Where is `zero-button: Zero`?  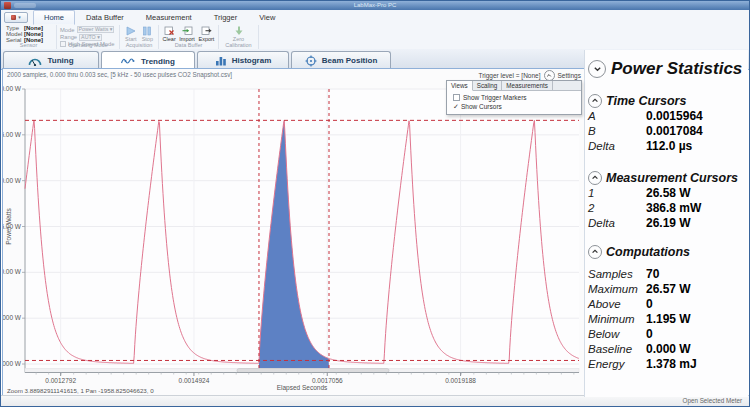 zero-button: Zero is located at coordinates (238, 34).